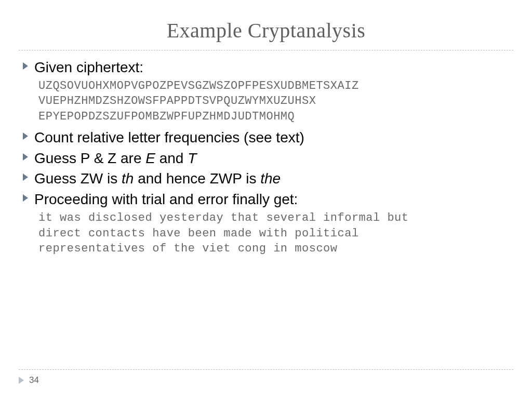 This screenshot has height=399, width=532. I want to click on text-run: and hence ZWP is, so click(197, 179).